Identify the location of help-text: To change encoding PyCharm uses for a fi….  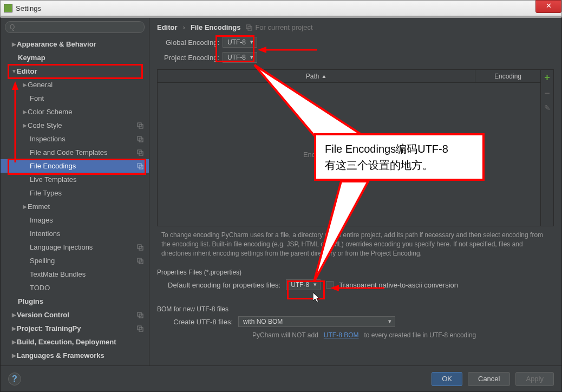
(355, 245).